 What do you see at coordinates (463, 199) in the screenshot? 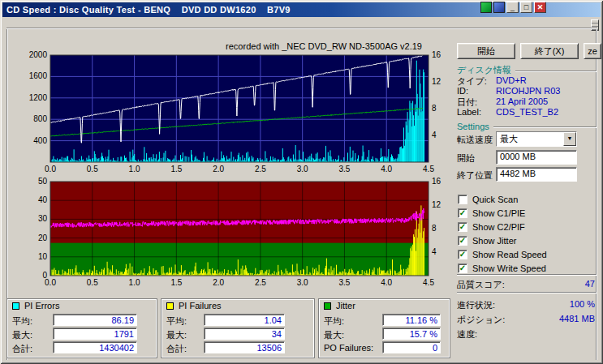
I see `checkbox-box` at bounding box center [463, 199].